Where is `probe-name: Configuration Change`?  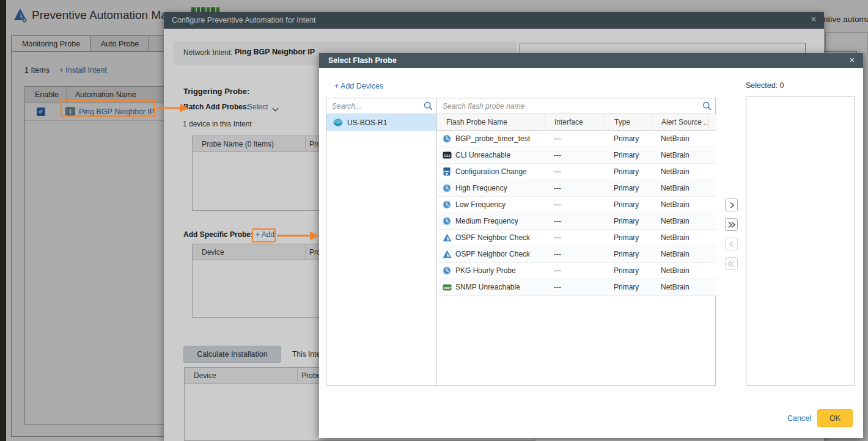
probe-name: Configuration Change is located at coordinates (491, 172).